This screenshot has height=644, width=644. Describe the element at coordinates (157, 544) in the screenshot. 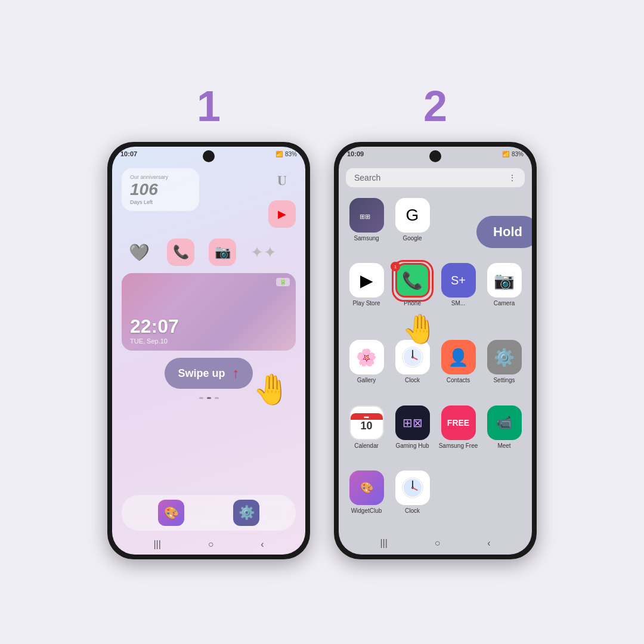

I see `nav-back-1: |||` at that location.